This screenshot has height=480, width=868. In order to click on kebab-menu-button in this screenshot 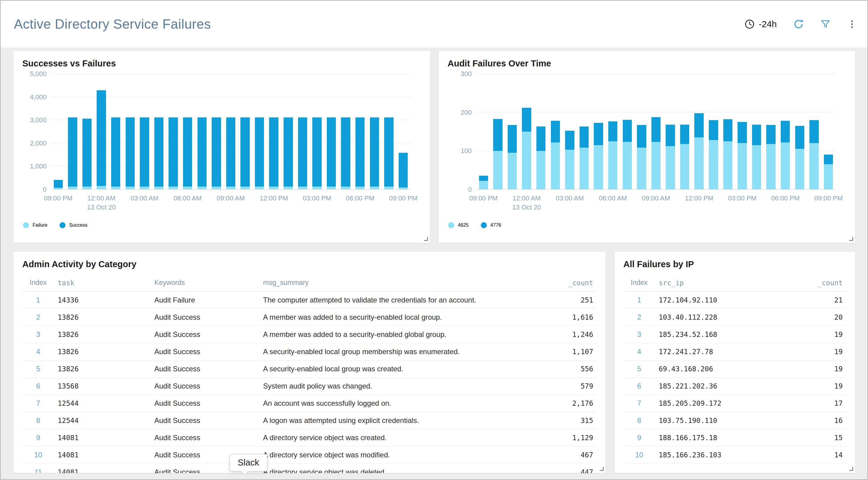, I will do `click(852, 24)`.